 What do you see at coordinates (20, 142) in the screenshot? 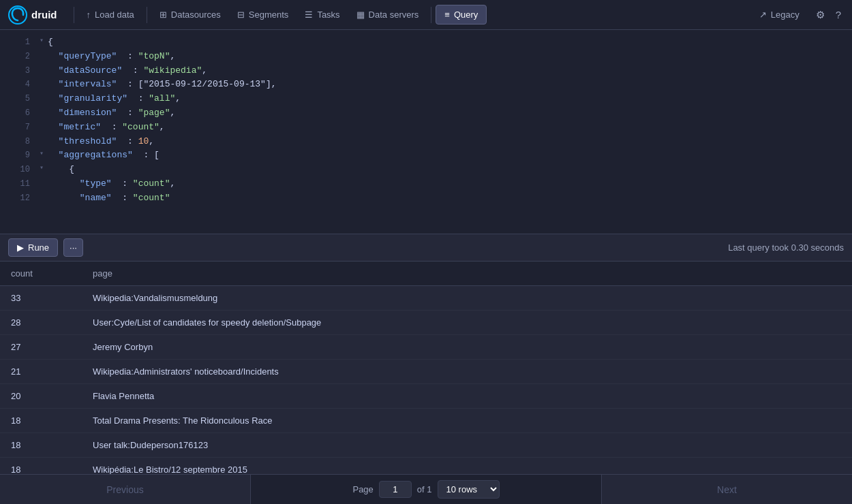
I see `line-number: 8` at bounding box center [20, 142].